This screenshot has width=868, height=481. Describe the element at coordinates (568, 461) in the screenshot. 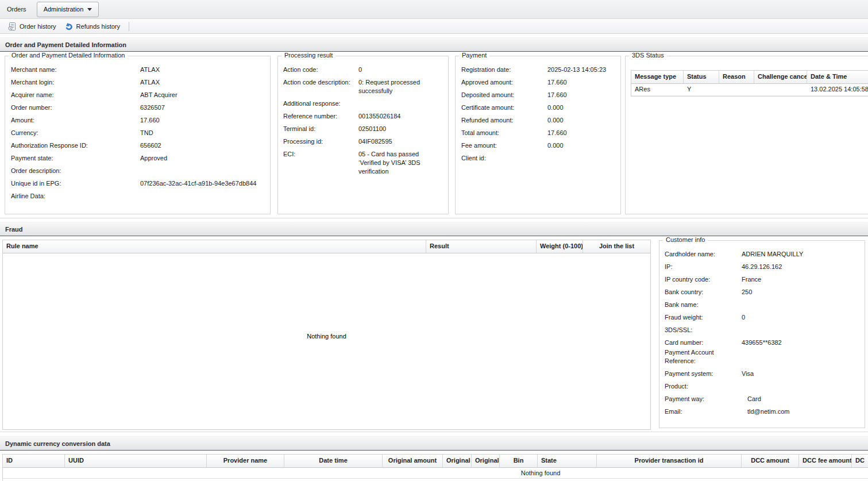

I see `column-header-state: State` at that location.